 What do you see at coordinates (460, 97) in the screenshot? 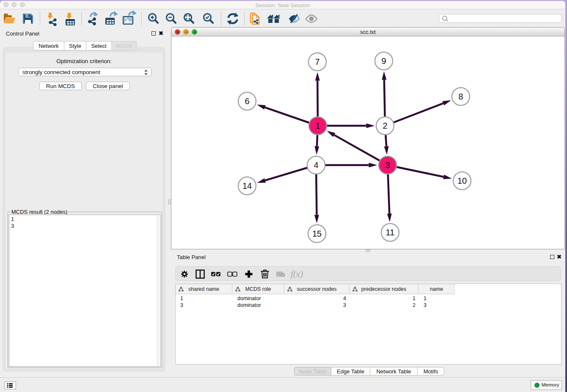
I see `svg-text: 8` at bounding box center [460, 97].